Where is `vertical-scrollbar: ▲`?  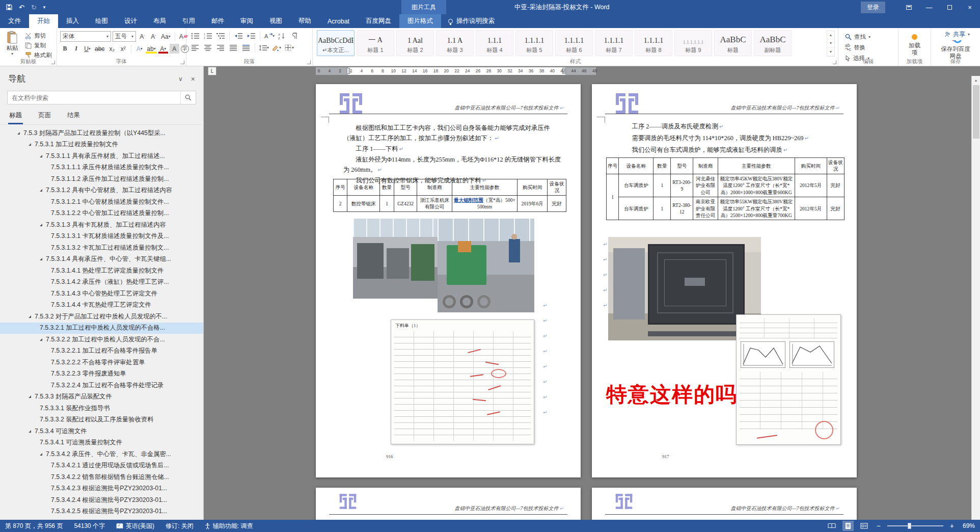 vertical-scrollbar: ▲ is located at coordinates (976, 298).